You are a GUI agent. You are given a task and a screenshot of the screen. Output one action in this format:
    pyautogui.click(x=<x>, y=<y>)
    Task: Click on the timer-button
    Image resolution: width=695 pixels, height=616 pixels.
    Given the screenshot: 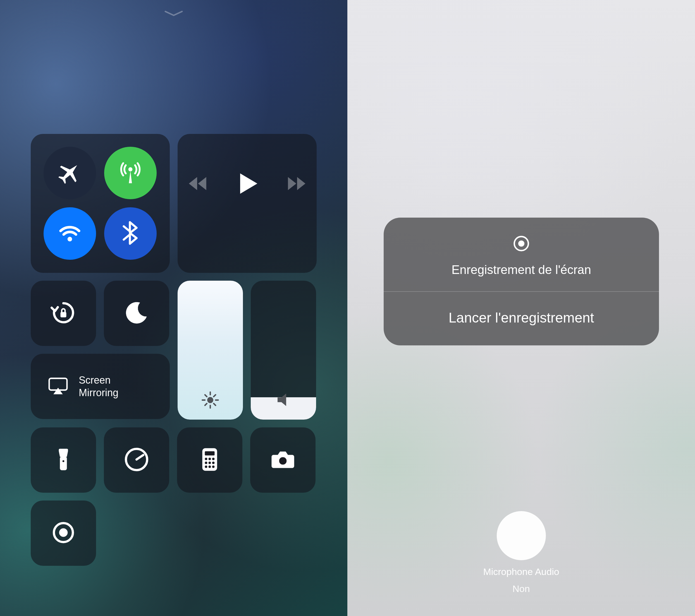 What is the action you would take?
    pyautogui.click(x=137, y=460)
    